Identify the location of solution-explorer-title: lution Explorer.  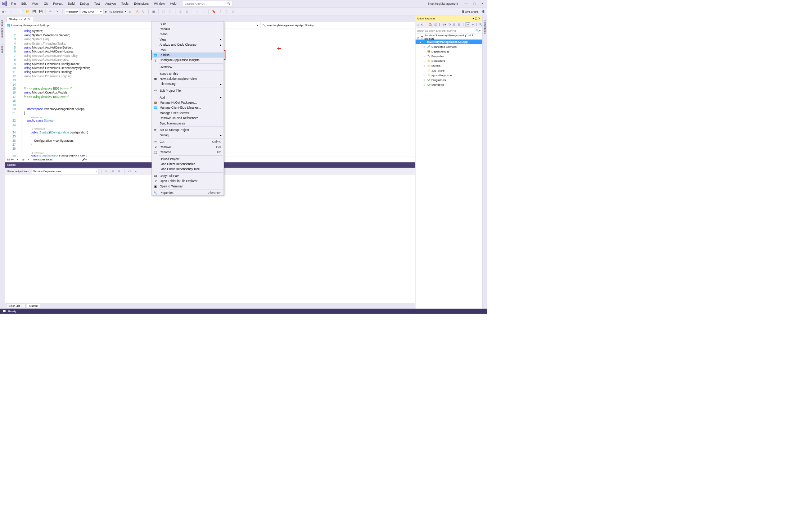
(426, 19).